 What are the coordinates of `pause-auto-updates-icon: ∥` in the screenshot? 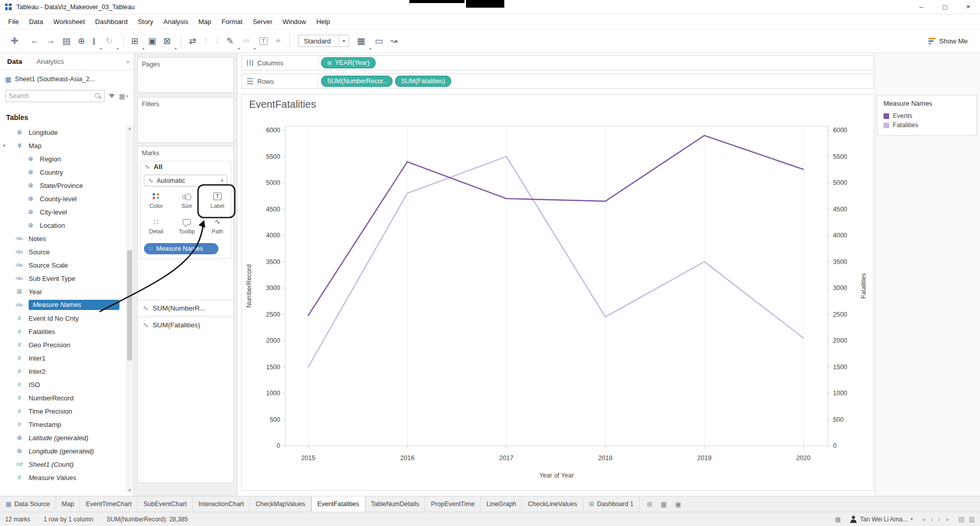 It's located at (94, 41).